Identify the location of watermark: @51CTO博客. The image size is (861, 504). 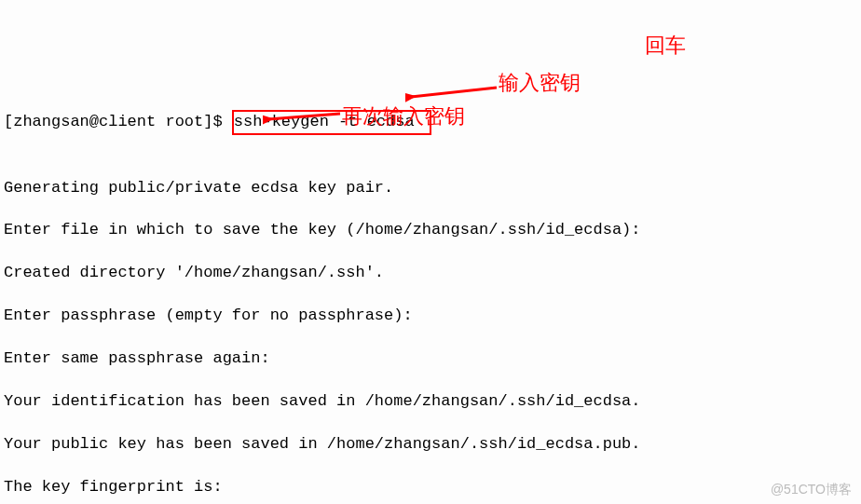
(811, 490).